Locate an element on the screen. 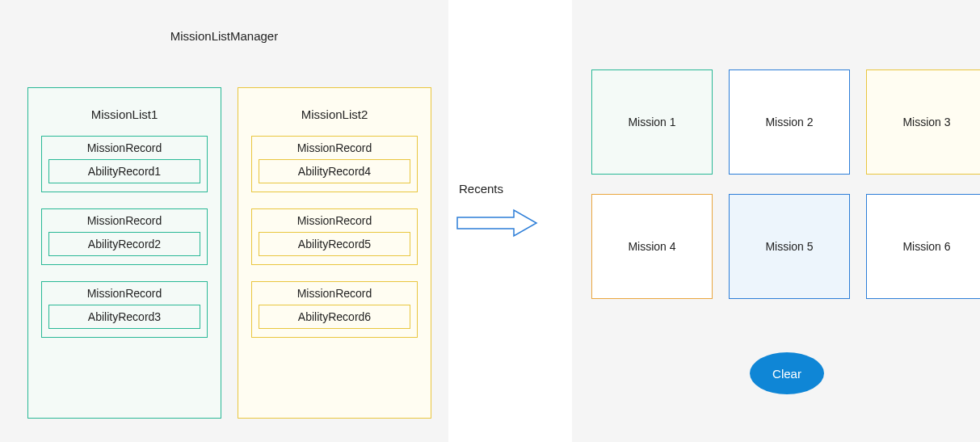 The height and width of the screenshot is (442, 980). manager-title: MissionListManager is located at coordinates (225, 36).